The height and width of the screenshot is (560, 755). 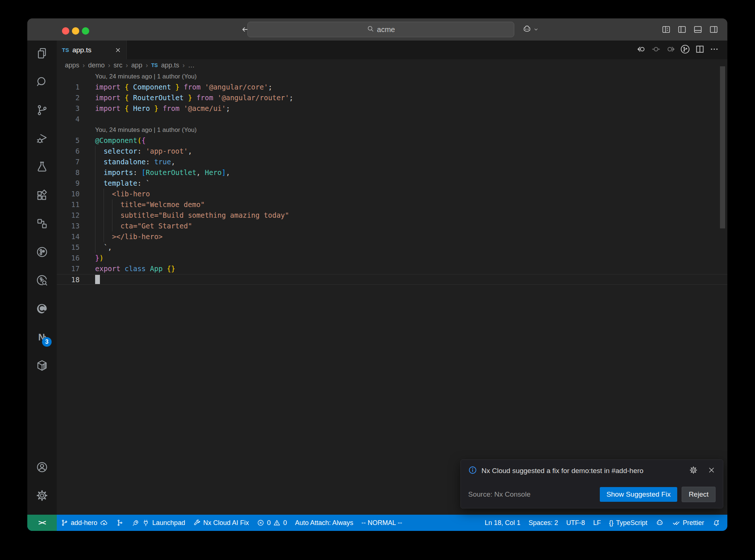 I want to click on vim-mode-label: -- NORMAL --, so click(x=382, y=523).